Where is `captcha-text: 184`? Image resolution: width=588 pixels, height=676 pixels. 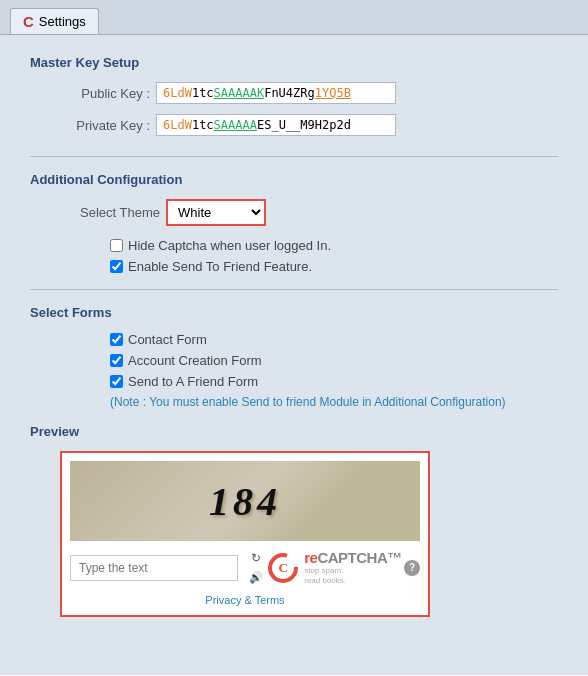
captcha-text: 184 is located at coordinates (245, 501).